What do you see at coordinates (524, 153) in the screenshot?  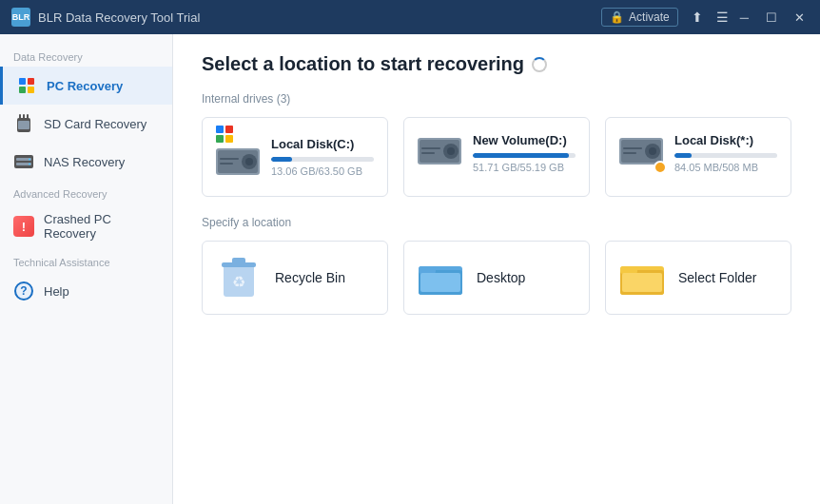 I see `drive-info-d: New Volume(D:) 51.71 GB/55.19 GB` at bounding box center [524, 153].